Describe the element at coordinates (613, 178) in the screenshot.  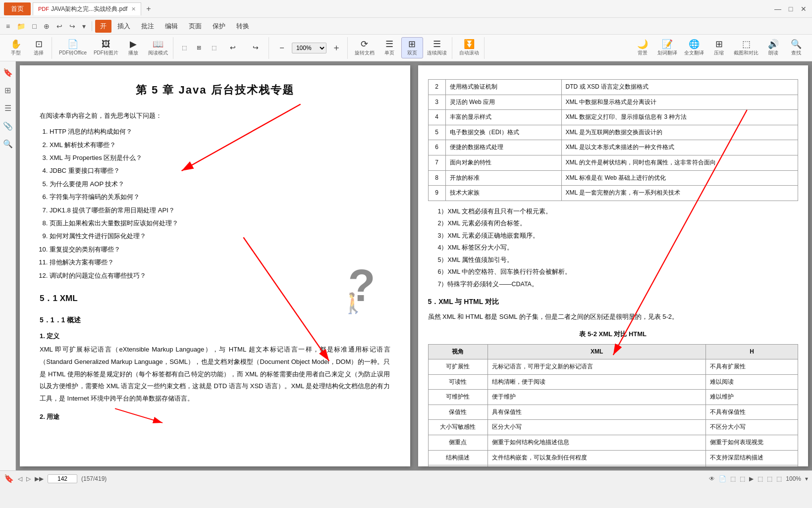
I see `table-row: 8 开放的标准 XML 标准是在 Web 基础上进行的优化` at that location.